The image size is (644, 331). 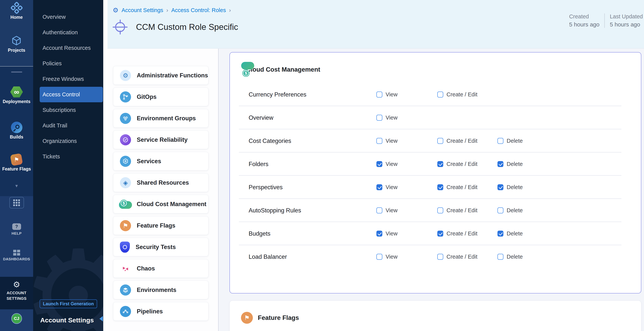 What do you see at coordinates (161, 204) in the screenshot?
I see `category-cloud-cost-management: $Cloud Cost Management` at bounding box center [161, 204].